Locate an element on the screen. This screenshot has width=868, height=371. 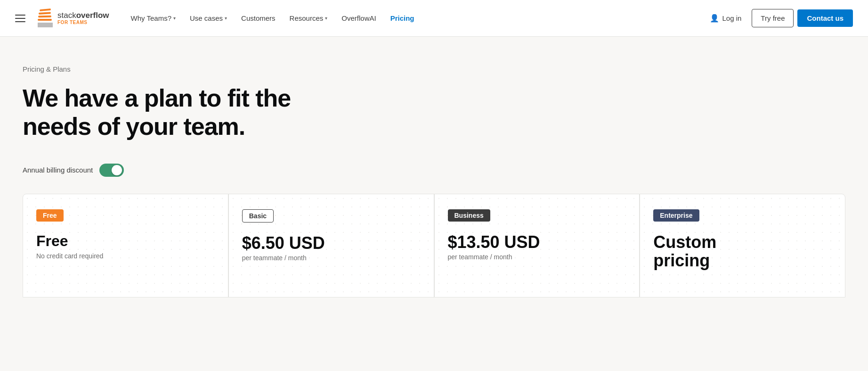
navbar: stackoverflow FOR TEAMS Why Teams? ▾ Use… is located at coordinates (434, 18).